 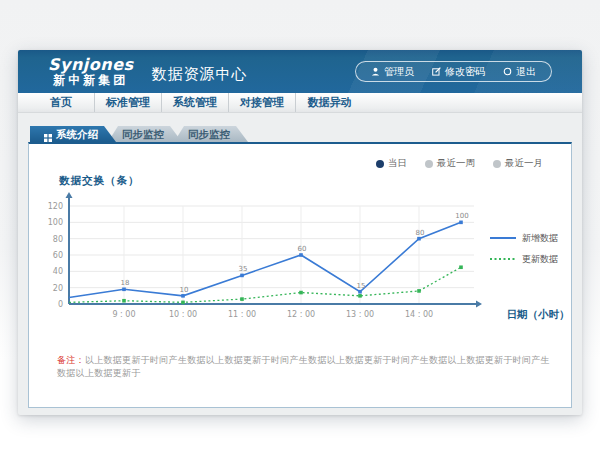 What do you see at coordinates (300, 134) in the screenshot?
I see `tab-bar: 系统介绍同步监控同步监控` at bounding box center [300, 134].